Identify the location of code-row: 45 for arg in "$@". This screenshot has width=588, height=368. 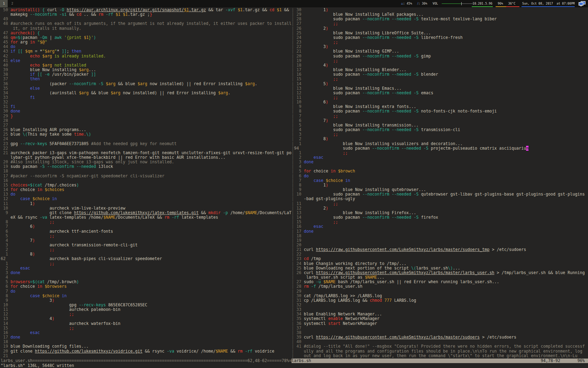
(146, 42).